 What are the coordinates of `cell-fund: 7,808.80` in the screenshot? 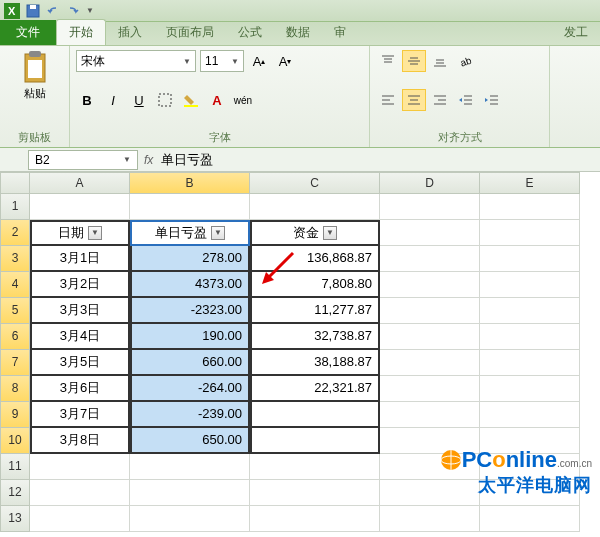 It's located at (315, 285).